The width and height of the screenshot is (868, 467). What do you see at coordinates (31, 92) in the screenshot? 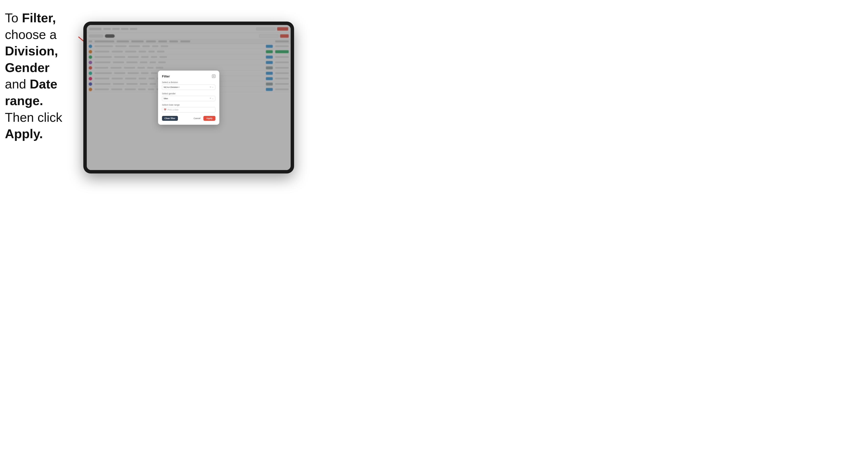
I see `bold-date: Date range.` at bounding box center [31, 92].